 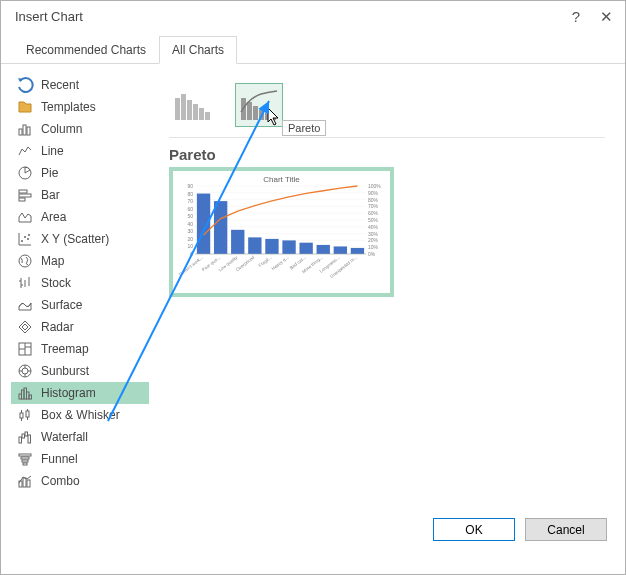 I want to click on sidebar-item-stock: Stock, so click(x=80, y=283).